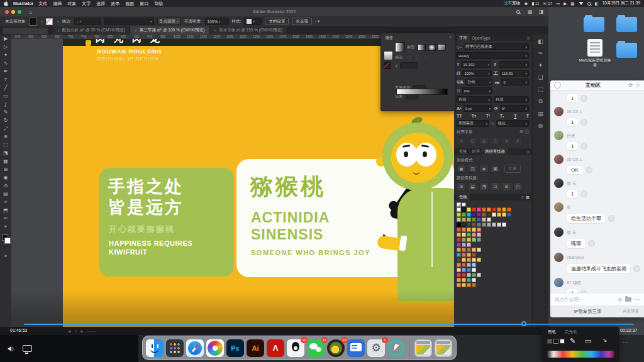  Describe the element at coordinates (513, 123) in the screenshot. I see `anti-alias-field: 锐化▾` at that location.